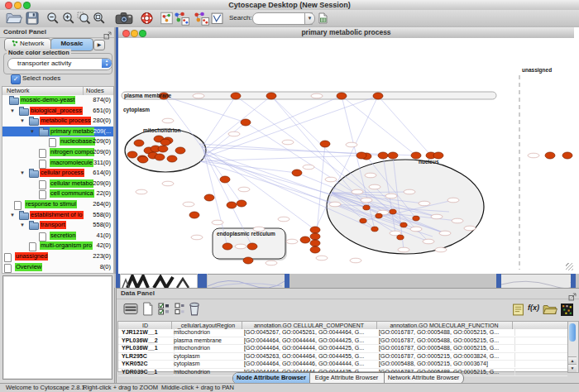  What do you see at coordinates (83, 91) in the screenshot?
I see `column-divider` at bounding box center [83, 91].